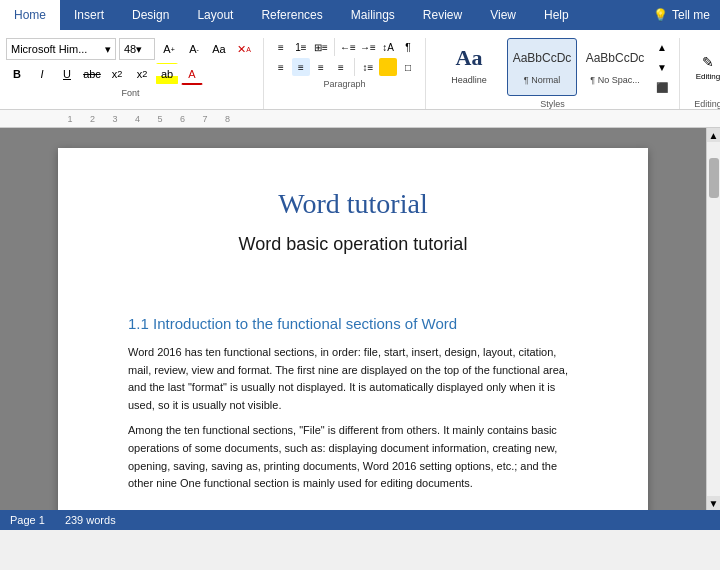 This screenshot has height=570, width=720. I want to click on editing-label: Editing, so click(708, 76).